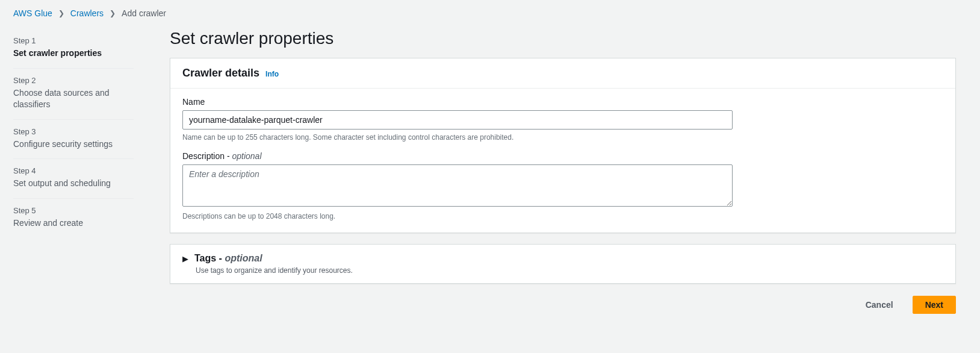  I want to click on name-hint: Name can be up to 255 characters long. S…, so click(563, 137).